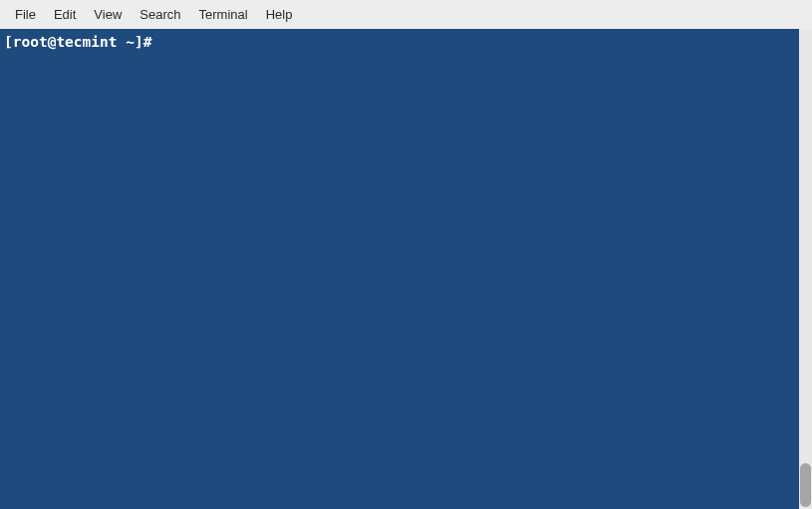 The height and width of the screenshot is (509, 812). I want to click on menubar: File Edit View Search Terminal Help, so click(406, 14).